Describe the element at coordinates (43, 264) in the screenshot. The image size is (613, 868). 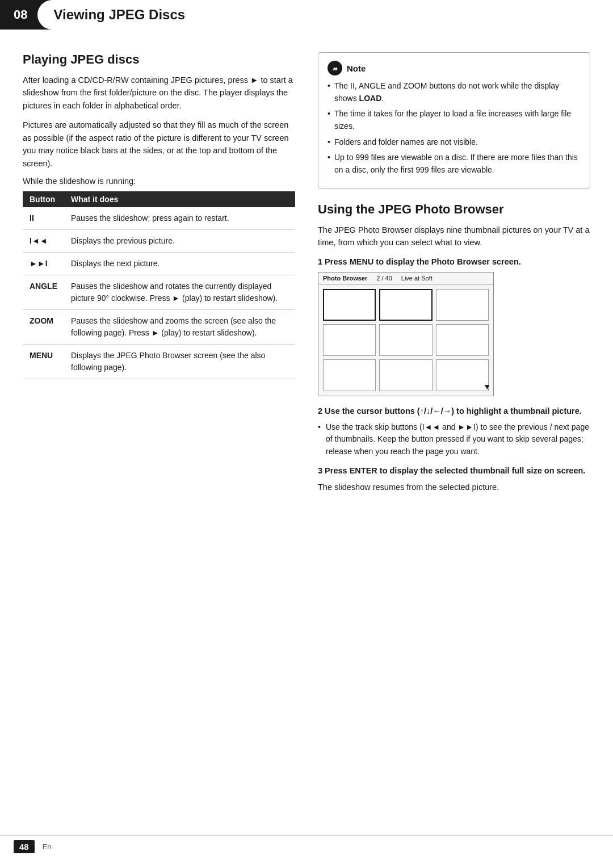
I see `table-button-2: ►►I` at that location.